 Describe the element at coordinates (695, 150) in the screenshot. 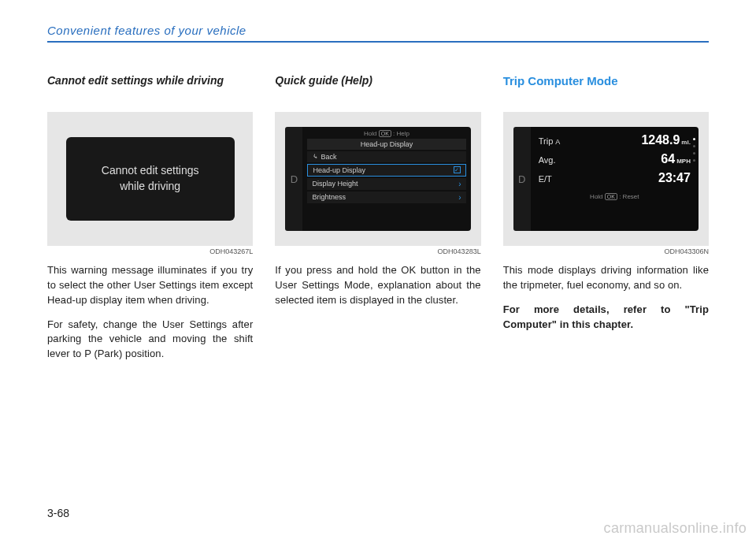

I see `page-dots-icon` at that location.